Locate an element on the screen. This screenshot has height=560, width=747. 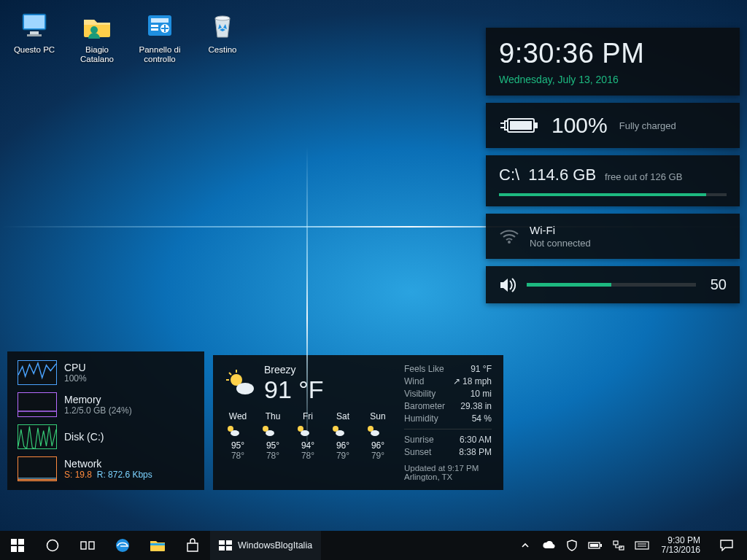
system-monitor-widget: CPU100% Memory1.2/5.0 GB (24%) Disk (C:)… is located at coordinates (106, 421).